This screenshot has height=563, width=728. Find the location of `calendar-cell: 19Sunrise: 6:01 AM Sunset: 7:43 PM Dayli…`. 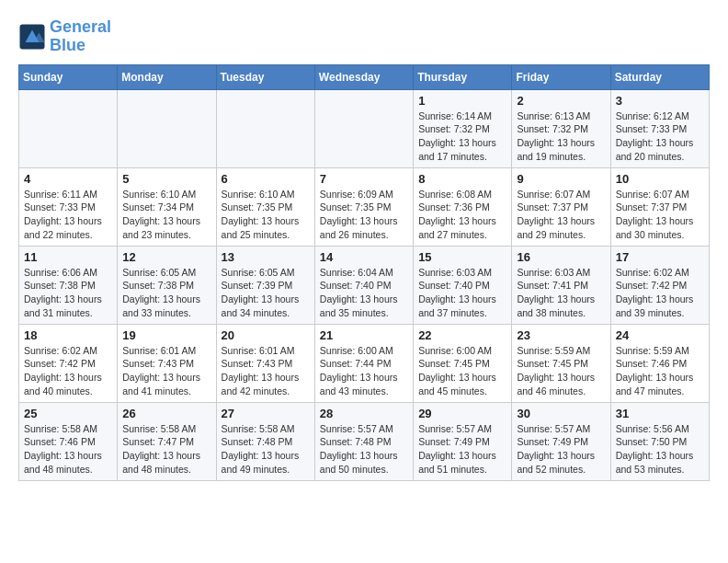

calendar-cell: 19Sunrise: 6:01 AM Sunset: 7:43 PM Dayli… is located at coordinates (167, 362).